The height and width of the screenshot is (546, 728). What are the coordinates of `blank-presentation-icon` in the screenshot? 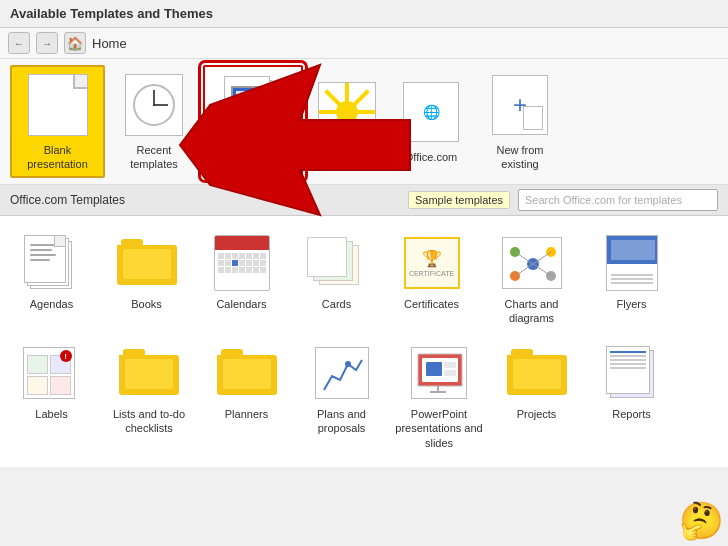 It's located at (58, 105).